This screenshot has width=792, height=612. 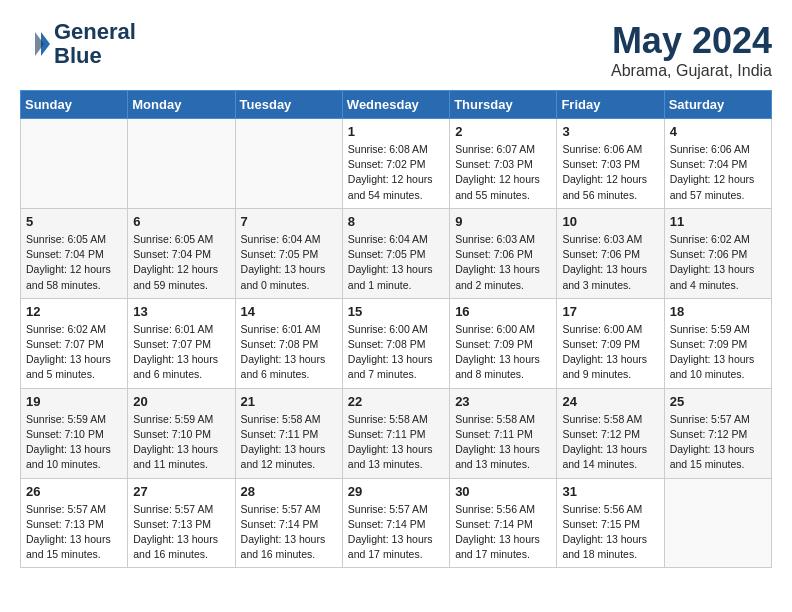 I want to click on day-number: 16, so click(x=503, y=312).